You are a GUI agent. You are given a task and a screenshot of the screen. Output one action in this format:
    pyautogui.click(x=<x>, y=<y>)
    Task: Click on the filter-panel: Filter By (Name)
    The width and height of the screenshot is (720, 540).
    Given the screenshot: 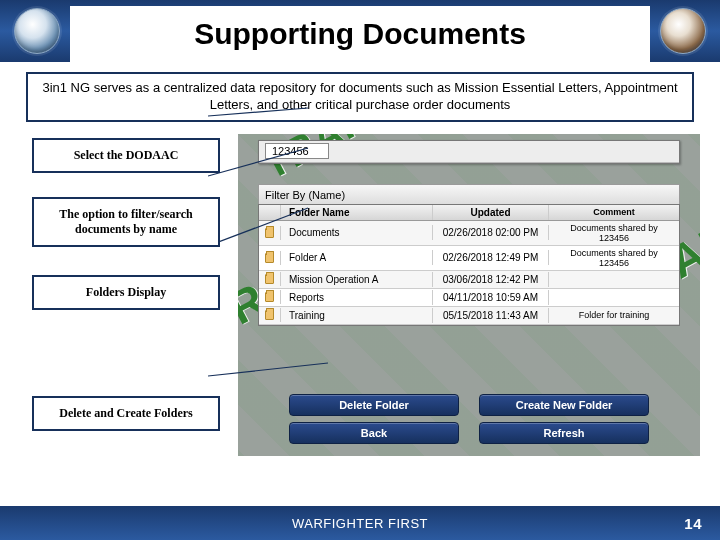 What is the action you would take?
    pyautogui.click(x=469, y=191)
    